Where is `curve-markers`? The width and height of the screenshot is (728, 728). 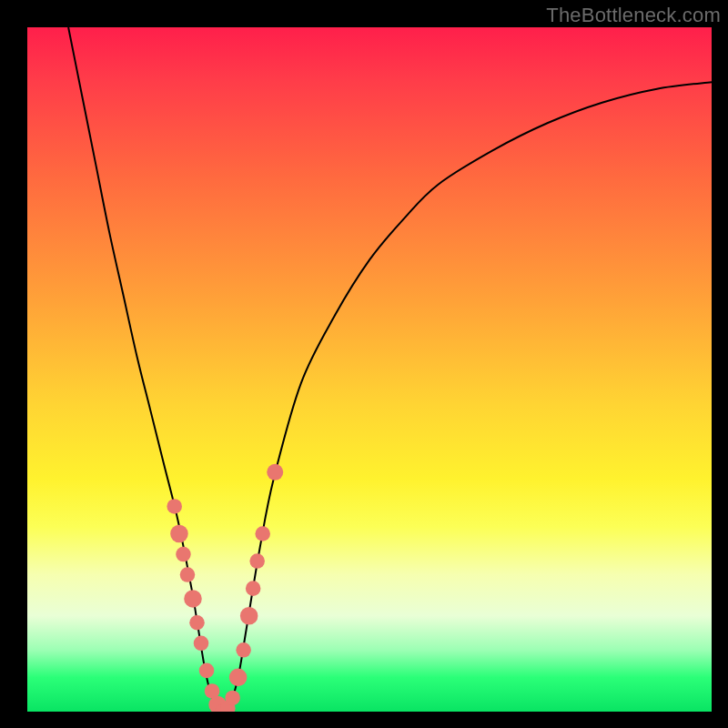 curve-markers is located at coordinates (225, 588).